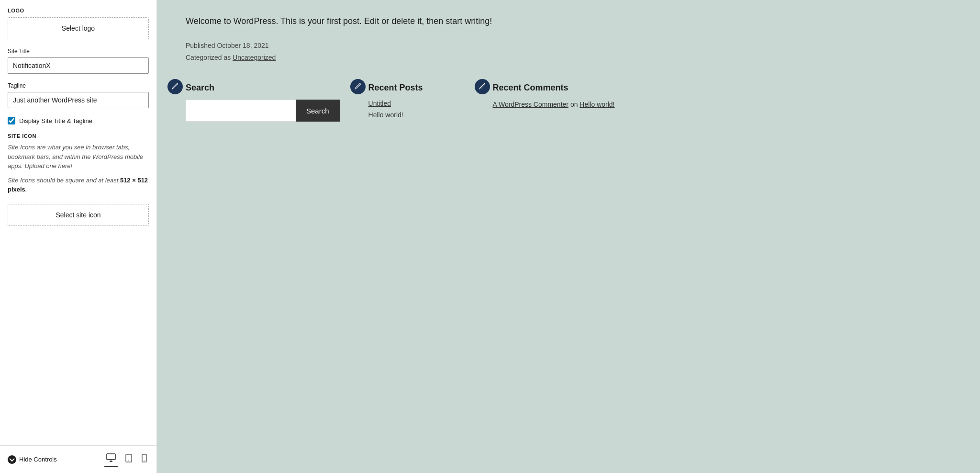 The height and width of the screenshot is (473, 980). What do you see at coordinates (175, 87) in the screenshot?
I see `search-widget-edit-button` at bounding box center [175, 87].